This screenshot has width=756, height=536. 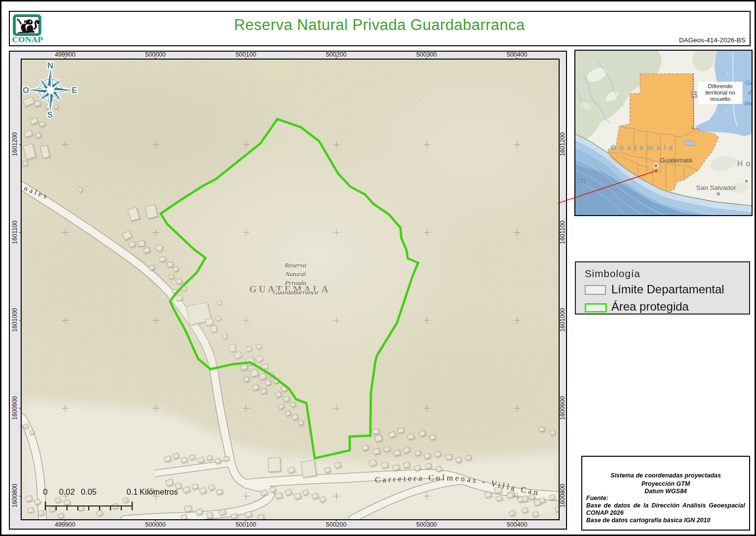 I want to click on svg-text: Reserva, so click(x=295, y=265).